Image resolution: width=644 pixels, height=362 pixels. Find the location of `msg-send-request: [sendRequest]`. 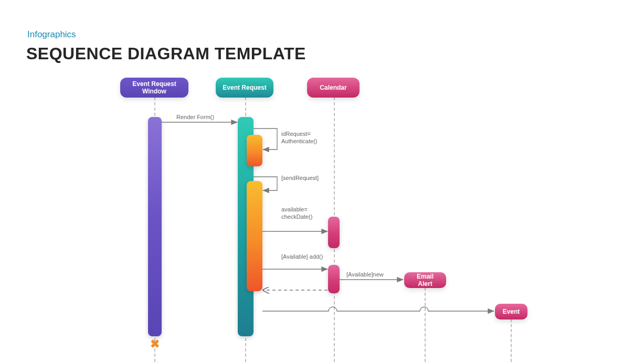

msg-send-request: [sendRequest] is located at coordinates (300, 178).